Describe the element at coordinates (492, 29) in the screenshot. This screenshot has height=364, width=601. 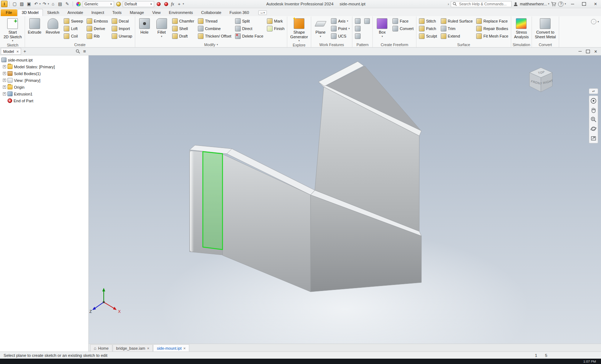
I see `repair-bodies-button: Repair Bodies` at that location.